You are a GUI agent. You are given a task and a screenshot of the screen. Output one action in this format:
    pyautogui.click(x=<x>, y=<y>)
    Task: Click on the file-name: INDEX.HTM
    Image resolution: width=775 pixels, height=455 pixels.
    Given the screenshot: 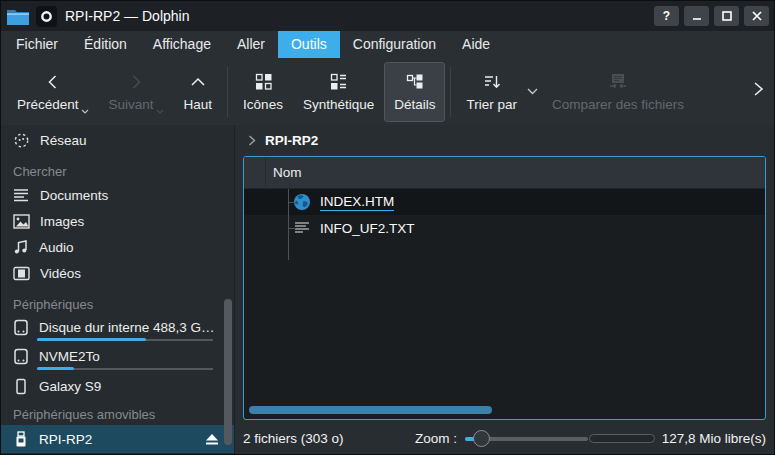 What is the action you would take?
    pyautogui.click(x=357, y=202)
    